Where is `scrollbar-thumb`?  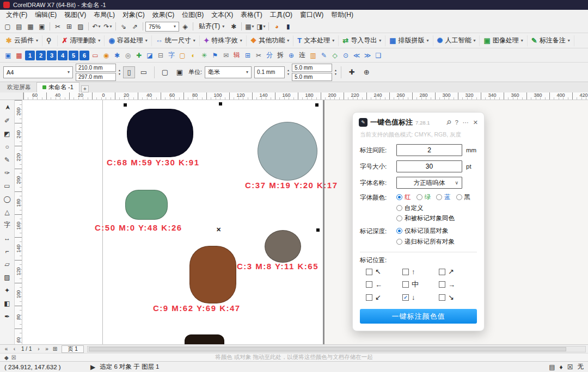 scrollbar-thumb is located at coordinates (328, 349).